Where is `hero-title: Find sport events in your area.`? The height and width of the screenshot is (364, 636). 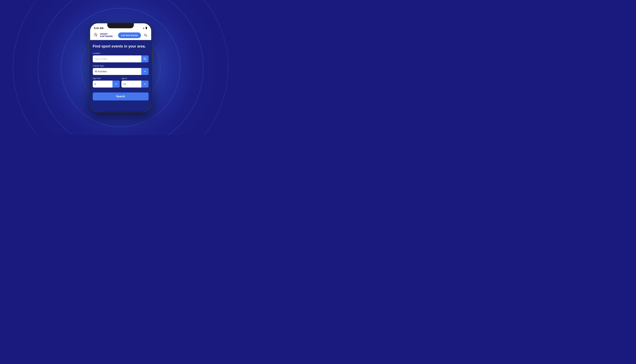 hero-title: Find sport events in your area. is located at coordinates (121, 46).